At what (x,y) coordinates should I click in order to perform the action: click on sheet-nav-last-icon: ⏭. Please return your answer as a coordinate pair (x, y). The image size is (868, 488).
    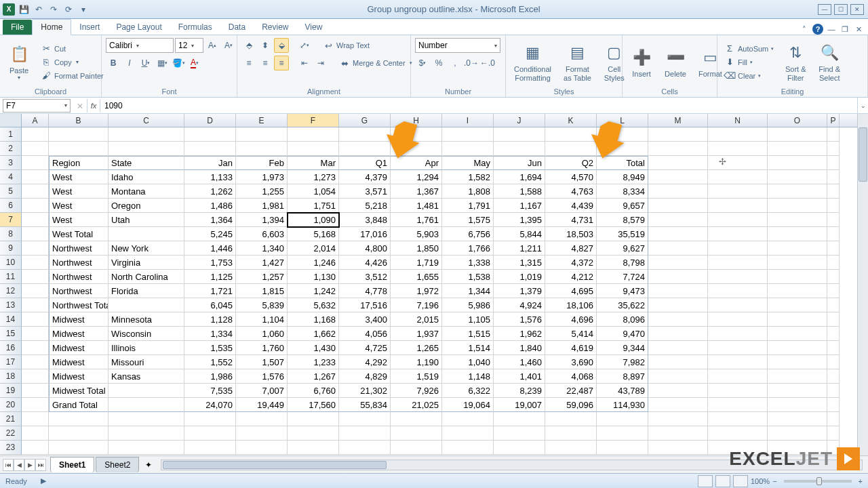
    Looking at the image, I should click on (41, 465).